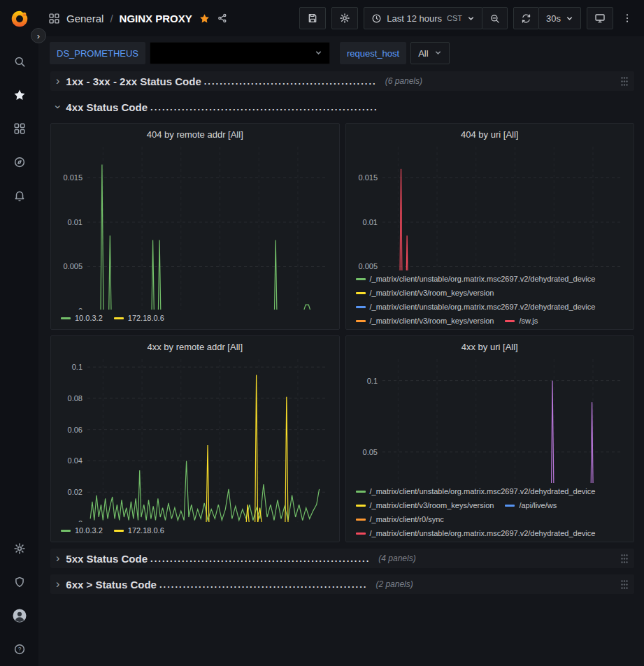  I want to click on panel-chart: 00.020.040.060.080.108:0010:0012:0014:00…, so click(195, 437).